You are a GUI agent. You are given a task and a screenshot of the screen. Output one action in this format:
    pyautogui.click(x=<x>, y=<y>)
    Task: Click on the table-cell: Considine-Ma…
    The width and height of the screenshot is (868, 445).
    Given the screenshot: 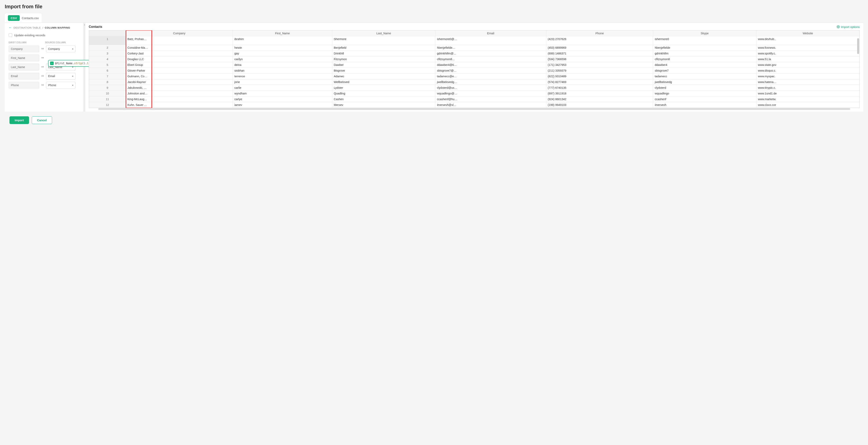 What is the action you would take?
    pyautogui.click(x=179, y=48)
    